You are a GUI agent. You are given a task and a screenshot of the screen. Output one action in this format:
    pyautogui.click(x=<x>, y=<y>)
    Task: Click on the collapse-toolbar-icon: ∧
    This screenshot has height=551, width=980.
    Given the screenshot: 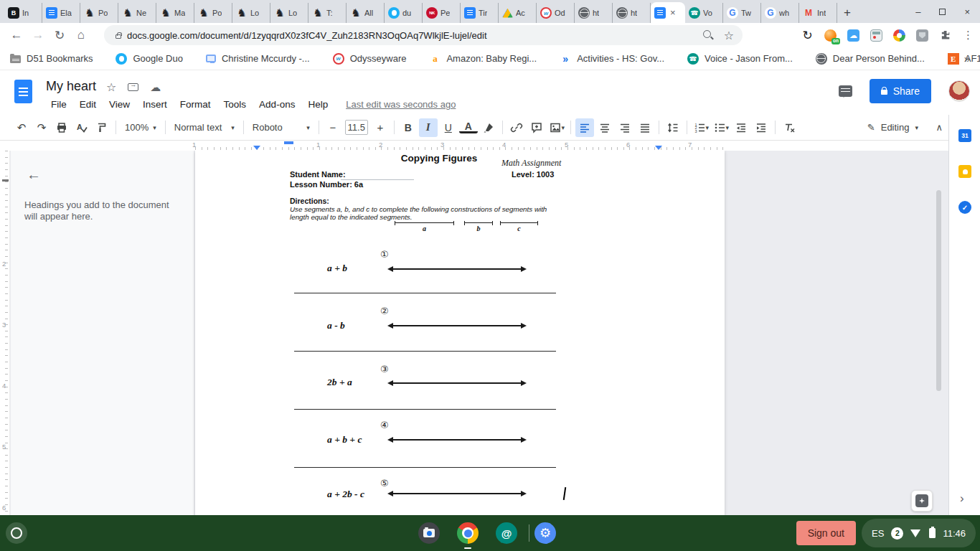 What is the action you would take?
    pyautogui.click(x=939, y=128)
    